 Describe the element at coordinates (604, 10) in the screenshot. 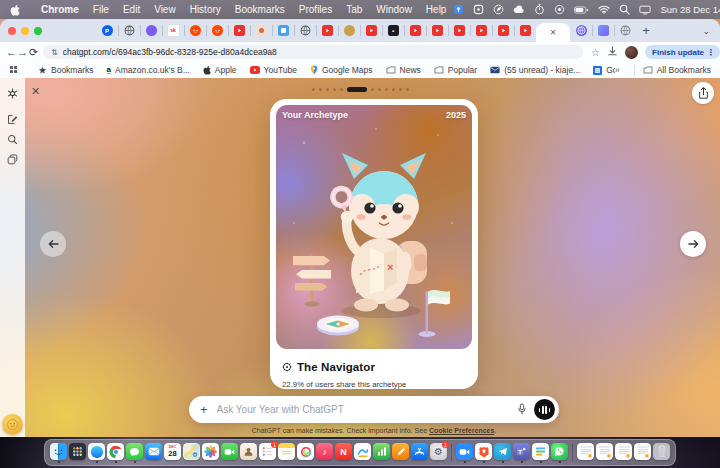

I see `wifi-icon` at that location.